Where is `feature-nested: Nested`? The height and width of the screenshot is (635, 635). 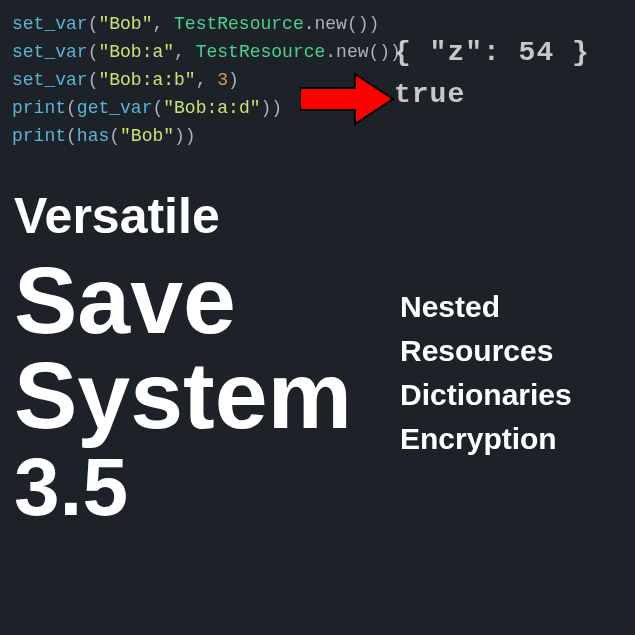
feature-nested: Nested is located at coordinates (486, 307).